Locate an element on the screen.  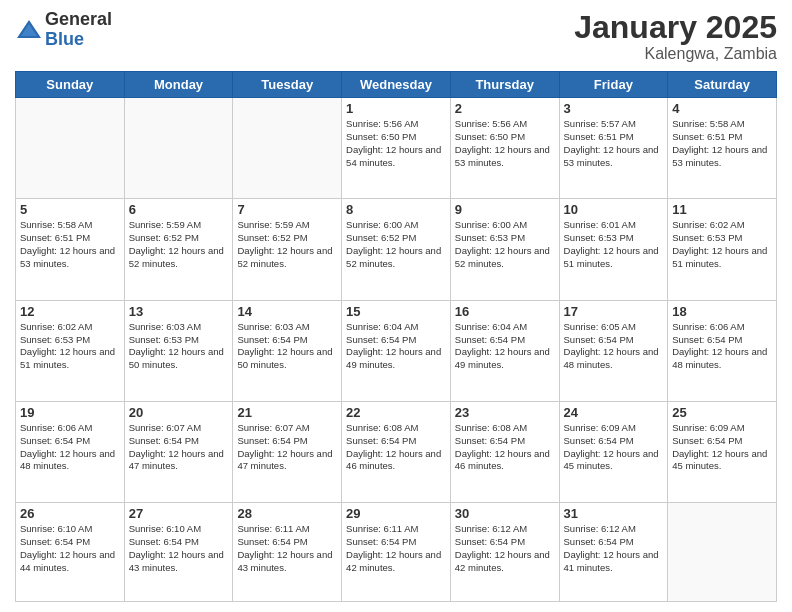
day-cell: 21Sunrise: 6:07 AM Sunset: 6:54 PM Dayli… is located at coordinates (288, 452).